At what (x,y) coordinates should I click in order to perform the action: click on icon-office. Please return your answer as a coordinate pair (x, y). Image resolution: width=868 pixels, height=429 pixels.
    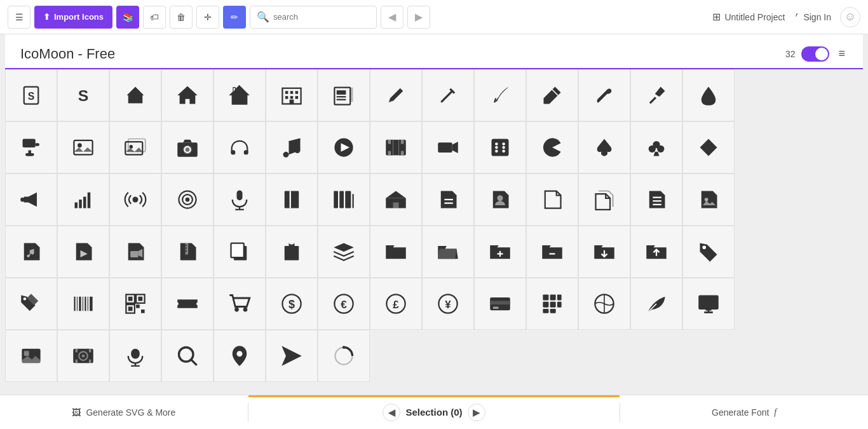
    Looking at the image, I should click on (292, 95).